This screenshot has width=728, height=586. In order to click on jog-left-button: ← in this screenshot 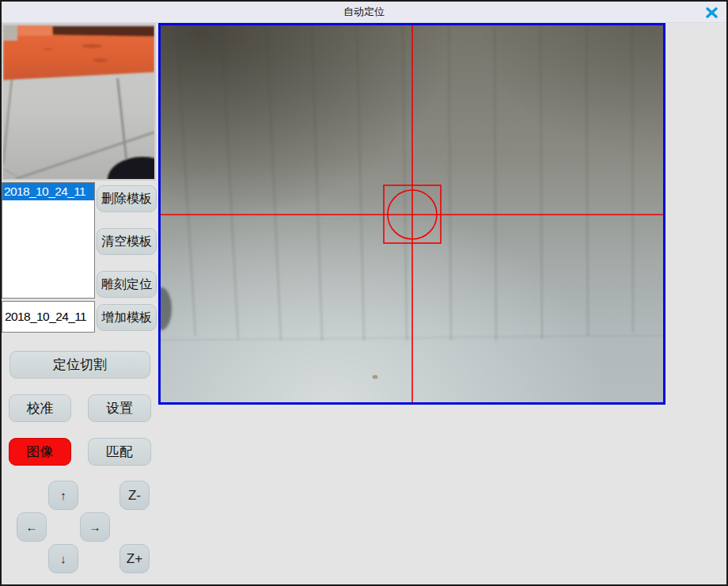, I will do `click(32, 527)`.